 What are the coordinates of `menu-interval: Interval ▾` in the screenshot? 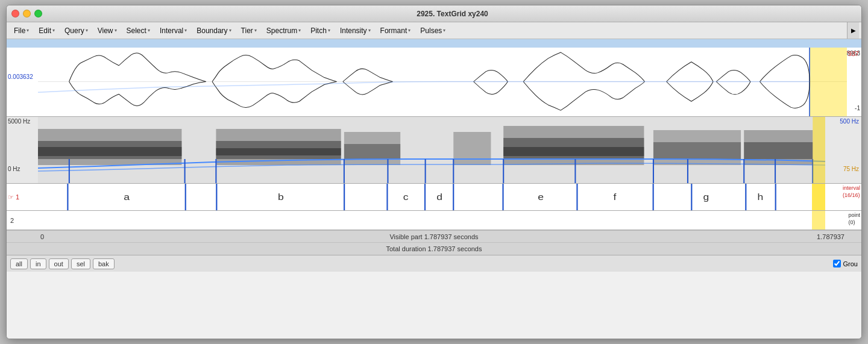 It's located at (174, 31).